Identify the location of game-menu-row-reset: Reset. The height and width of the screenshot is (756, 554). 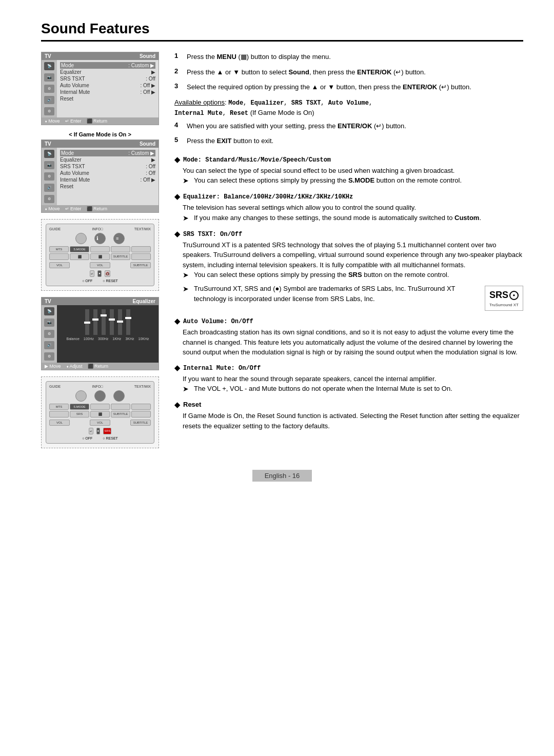
(108, 187).